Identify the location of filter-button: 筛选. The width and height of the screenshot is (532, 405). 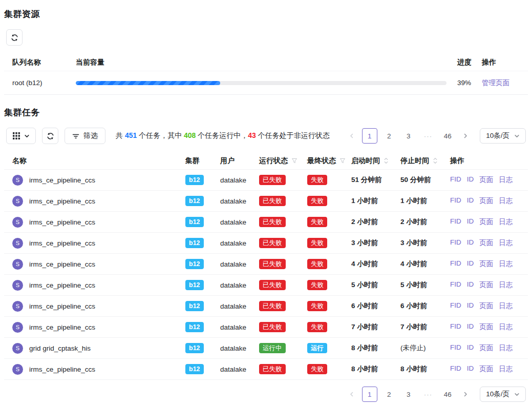
(85, 136).